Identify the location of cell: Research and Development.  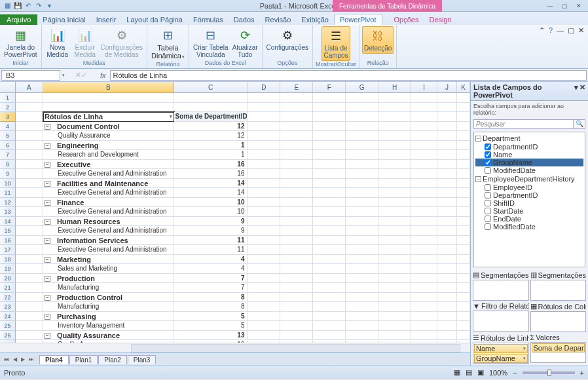
(109, 155).